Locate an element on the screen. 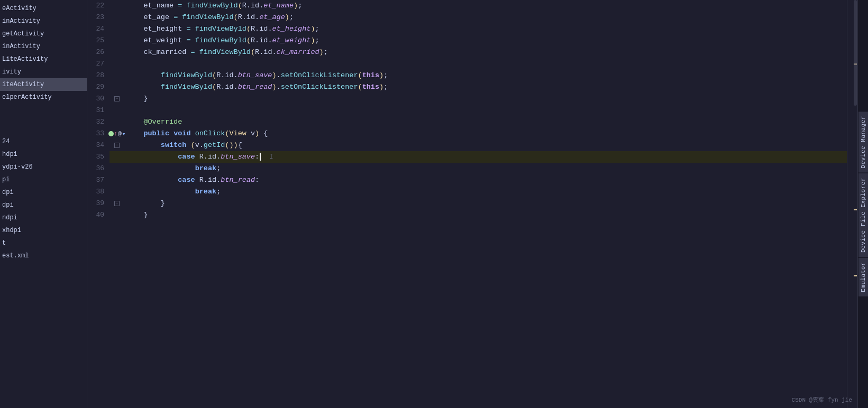 This screenshot has height=408, width=868. line-num-33: 33 is located at coordinates (98, 134).